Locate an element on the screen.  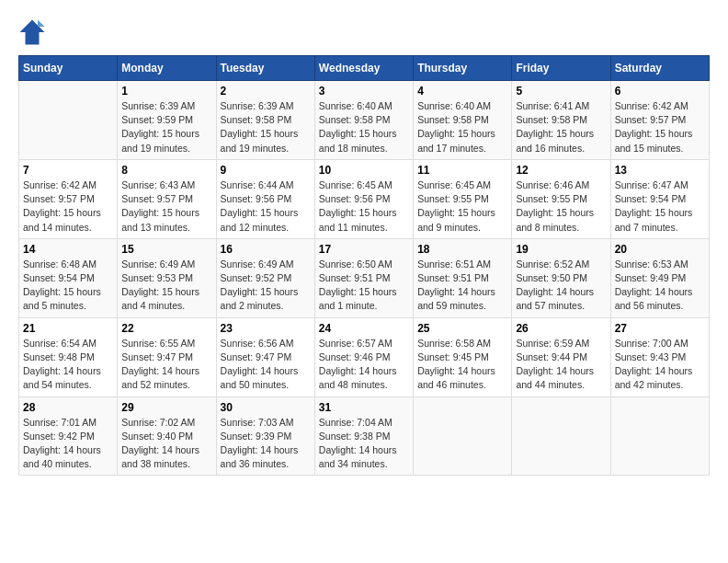
calendar-cell: 20Sunrise: 6:53 AM Sunset: 9:49 PM Dayli… is located at coordinates (660, 278).